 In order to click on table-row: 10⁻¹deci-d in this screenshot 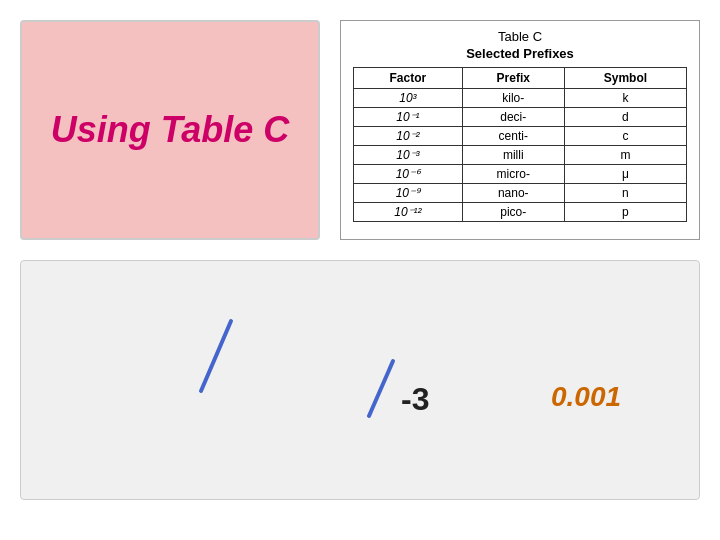, I will do `click(520, 118)`.